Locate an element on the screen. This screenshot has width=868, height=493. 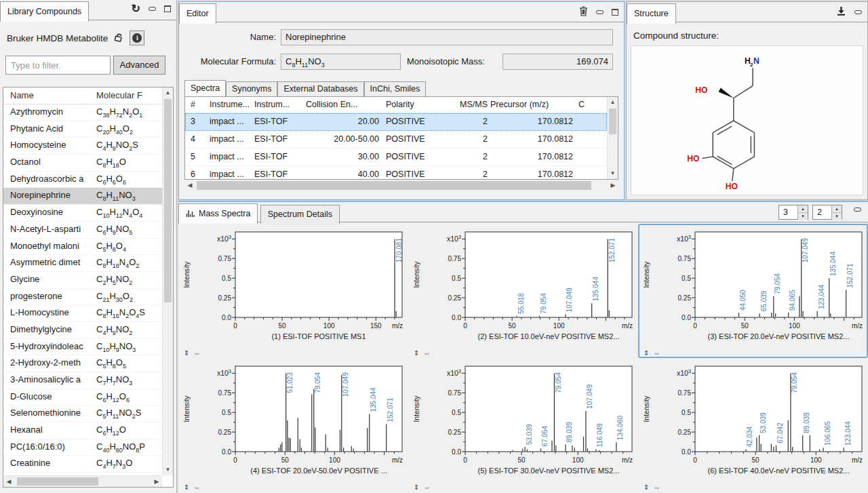
compound-row: L-HomocystineC8H16N2O4S is located at coordinates (83, 313).